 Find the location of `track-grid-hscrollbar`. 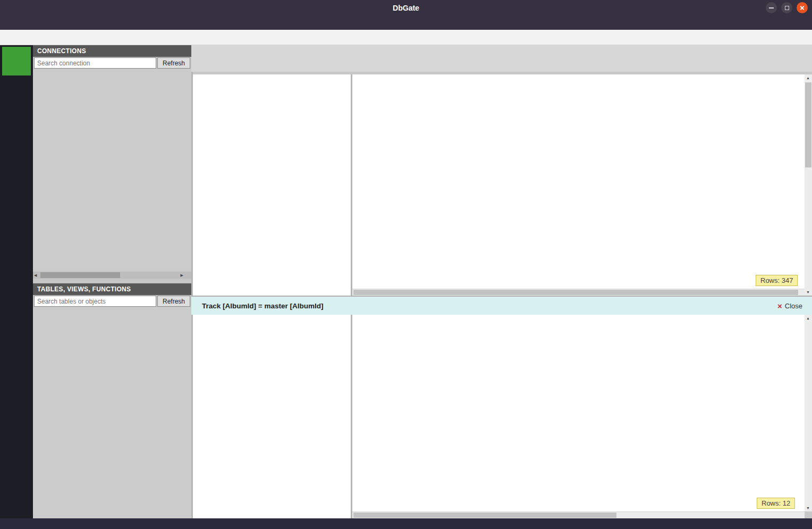

track-grid-hscrollbar is located at coordinates (578, 515).